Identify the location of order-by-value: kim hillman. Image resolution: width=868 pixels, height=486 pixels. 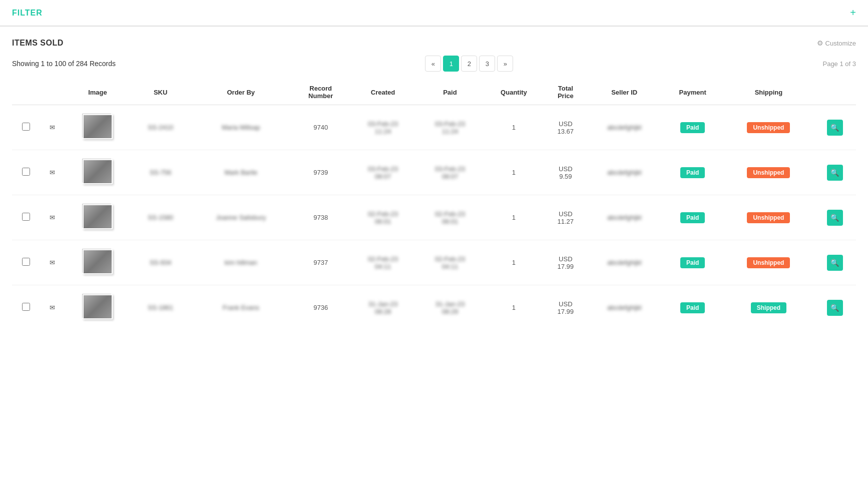
(241, 262).